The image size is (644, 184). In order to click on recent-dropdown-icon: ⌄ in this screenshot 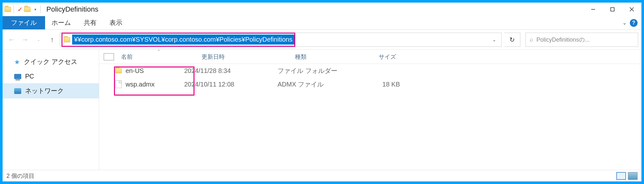, I will do `click(39, 40)`.